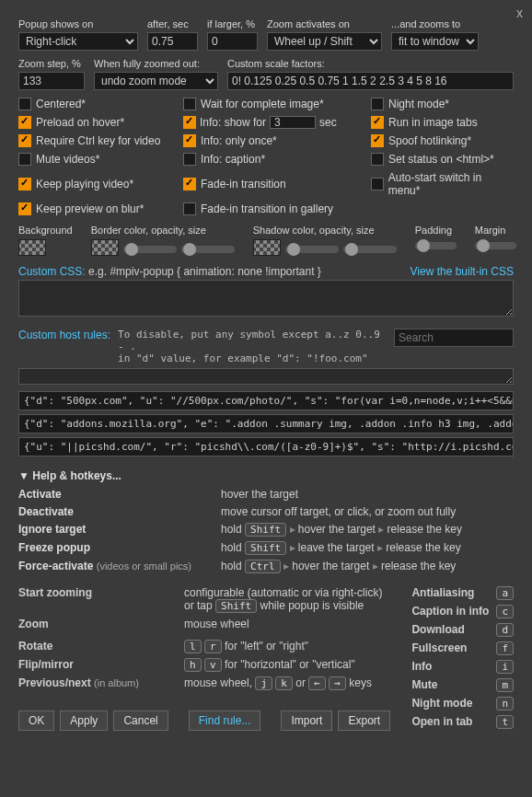 Image resolution: width=532 pixels, height=797 pixels. I want to click on wait-complete-label: Wait for complete image*, so click(262, 104).